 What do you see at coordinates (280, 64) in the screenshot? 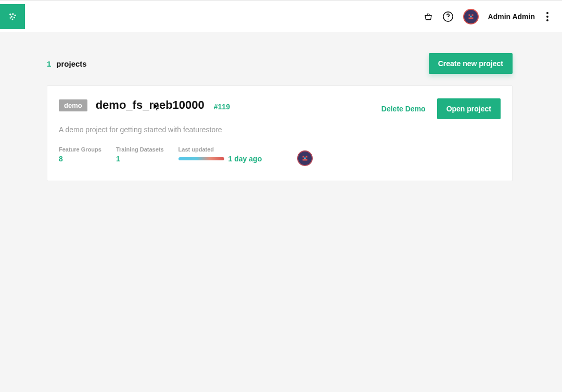
I see `list-header: 1 projects Create new project` at bounding box center [280, 64].